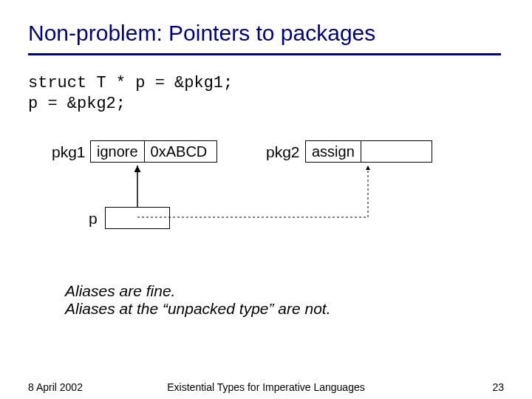 The image size is (532, 399). I want to click on note-line-1: Aliases are fine., so click(120, 291).